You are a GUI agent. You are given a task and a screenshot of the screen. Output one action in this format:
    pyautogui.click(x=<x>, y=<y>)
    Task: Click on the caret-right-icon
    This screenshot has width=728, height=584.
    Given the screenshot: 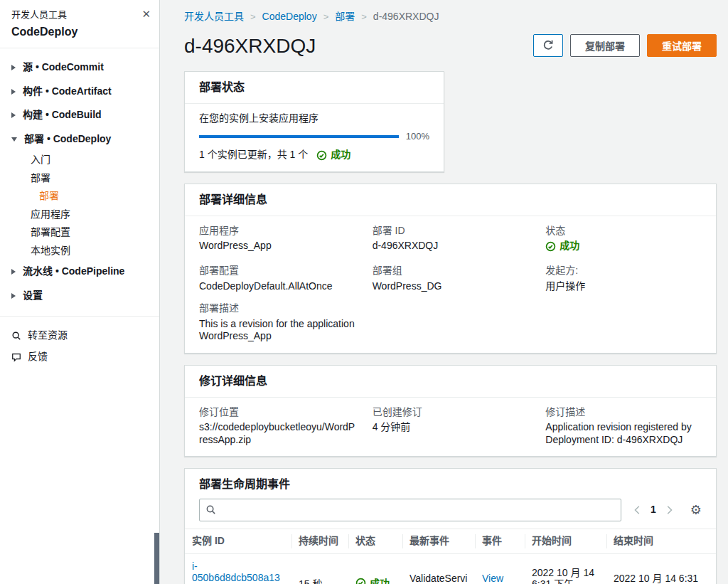 What is the action you would take?
    pyautogui.click(x=14, y=272)
    